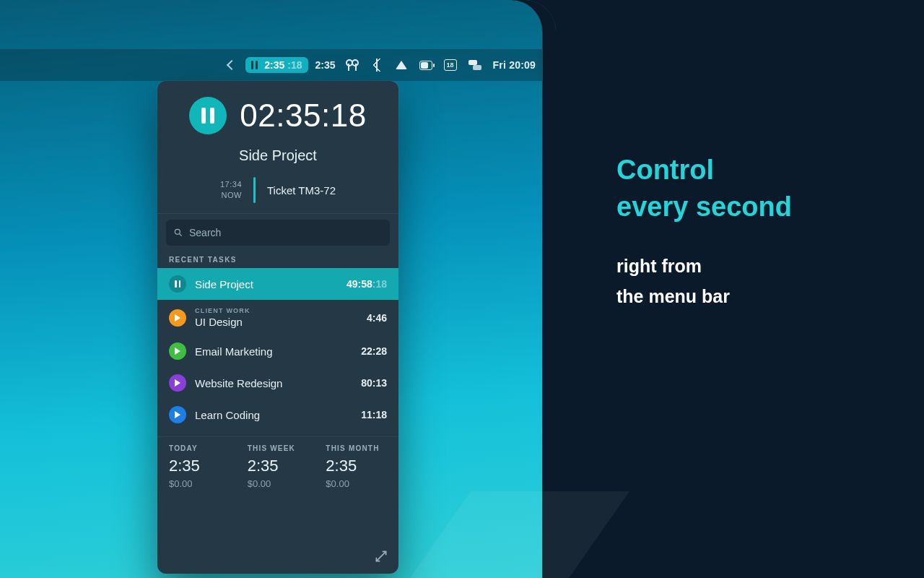 This screenshot has width=924, height=578. Describe the element at coordinates (278, 156) in the screenshot. I see `project-name: Side Project` at that location.